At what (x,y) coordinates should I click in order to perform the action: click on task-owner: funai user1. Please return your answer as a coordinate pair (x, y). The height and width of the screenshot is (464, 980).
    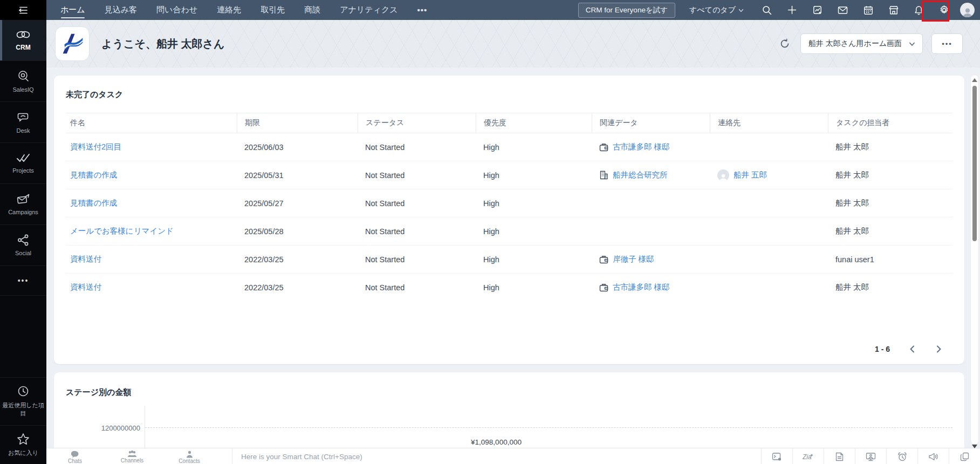
    Looking at the image, I should click on (890, 260).